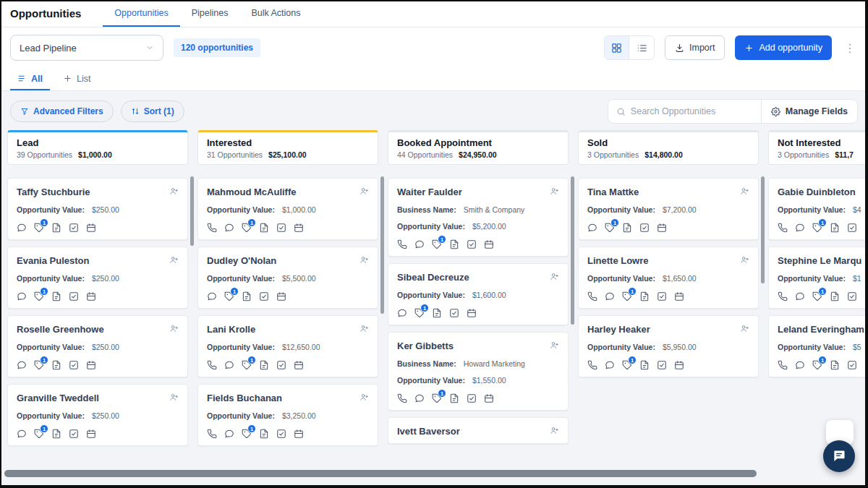 The height and width of the screenshot is (488, 868). What do you see at coordinates (685, 111) in the screenshot?
I see `search-box` at bounding box center [685, 111].